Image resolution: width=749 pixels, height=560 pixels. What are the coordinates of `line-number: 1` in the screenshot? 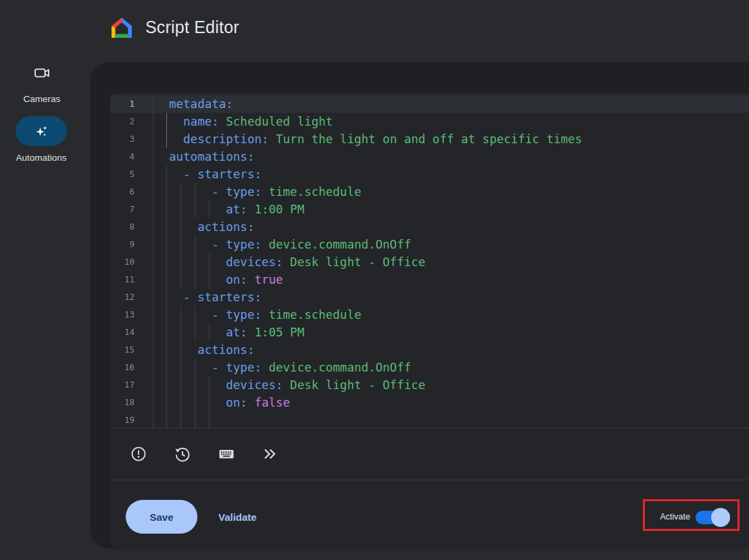 It's located at (132, 104).